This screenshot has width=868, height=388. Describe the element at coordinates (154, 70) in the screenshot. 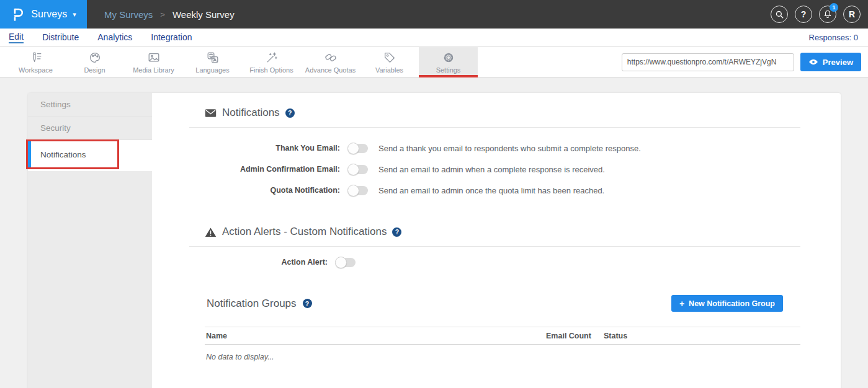

I see `toolbar-tab-label: Media Library` at that location.